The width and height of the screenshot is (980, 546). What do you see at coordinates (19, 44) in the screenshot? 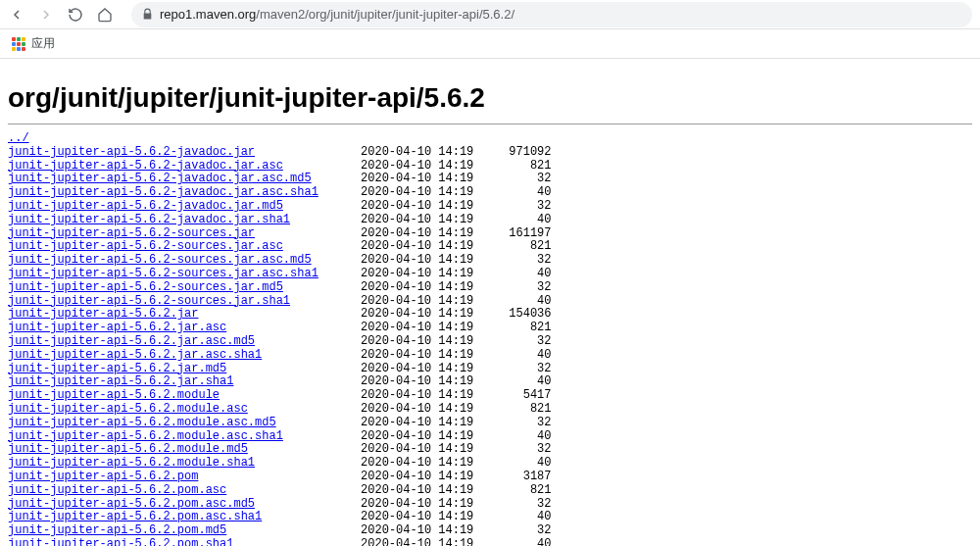
I see `apps-icon` at bounding box center [19, 44].